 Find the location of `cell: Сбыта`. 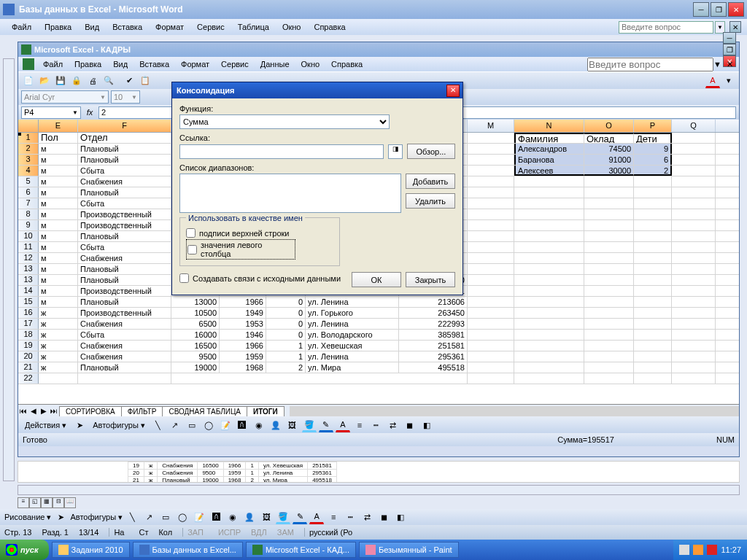

cell: Сбыта is located at coordinates (125, 247).